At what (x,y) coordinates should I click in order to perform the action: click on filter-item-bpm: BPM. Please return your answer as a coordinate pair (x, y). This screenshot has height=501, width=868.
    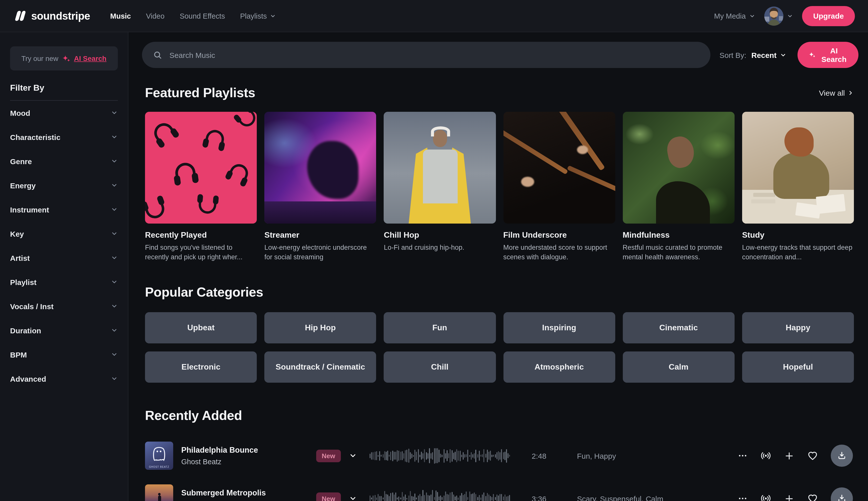
    Looking at the image, I should click on (64, 354).